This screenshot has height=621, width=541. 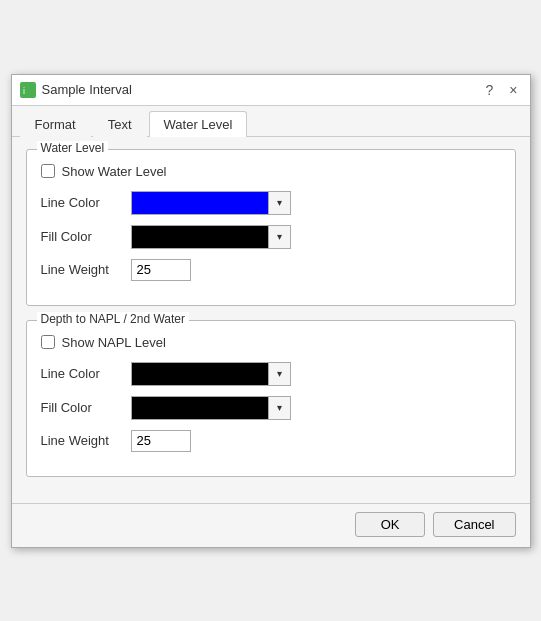 What do you see at coordinates (48, 171) in the screenshot?
I see `show-water-level-checkbox` at bounding box center [48, 171].